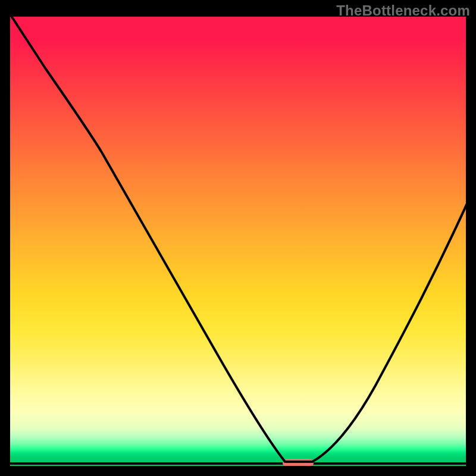 Image resolution: width=476 pixels, height=476 pixels. What do you see at coordinates (403, 11) in the screenshot?
I see `watermark-text: TheBottleneck.com` at bounding box center [403, 11].